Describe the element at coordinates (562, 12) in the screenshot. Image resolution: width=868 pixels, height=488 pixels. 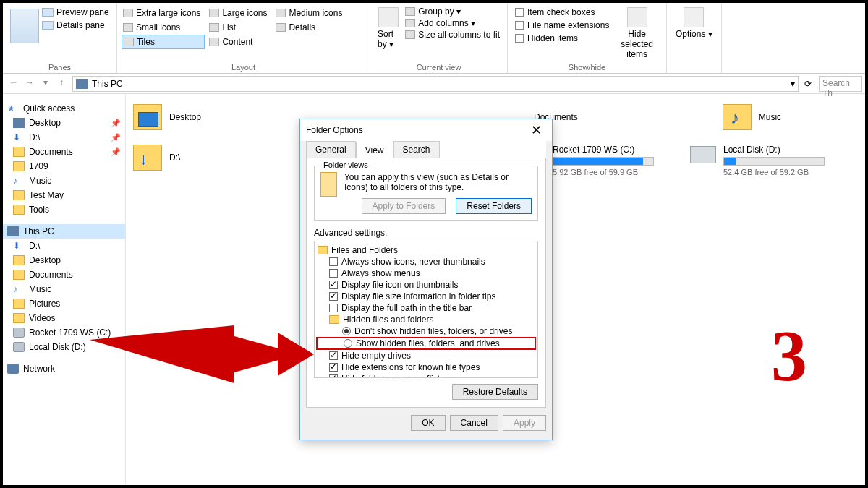
I see `item-check-boxes-check: Item check boxes` at that location.